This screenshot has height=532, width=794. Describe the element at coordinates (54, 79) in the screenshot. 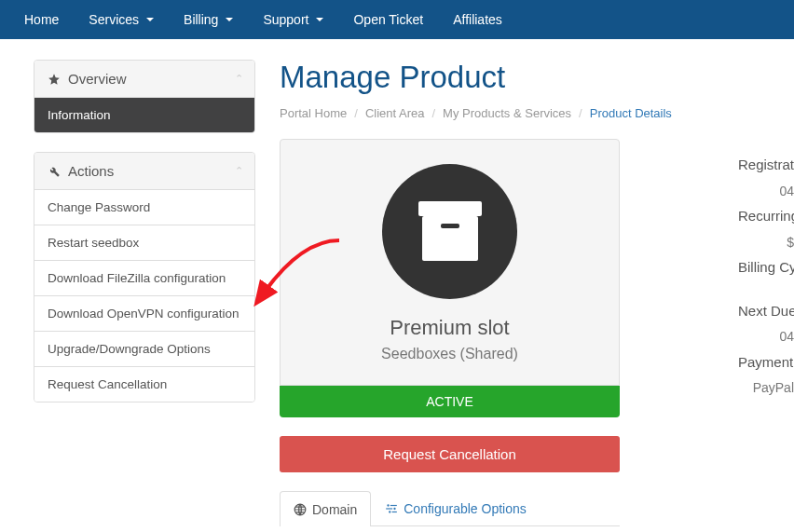

I see `star-icon` at that location.